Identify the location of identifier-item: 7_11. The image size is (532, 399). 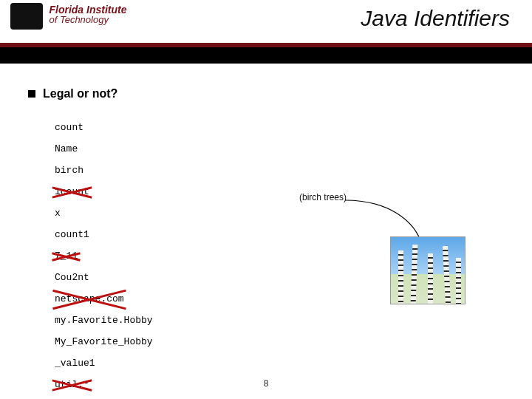
(66, 256).